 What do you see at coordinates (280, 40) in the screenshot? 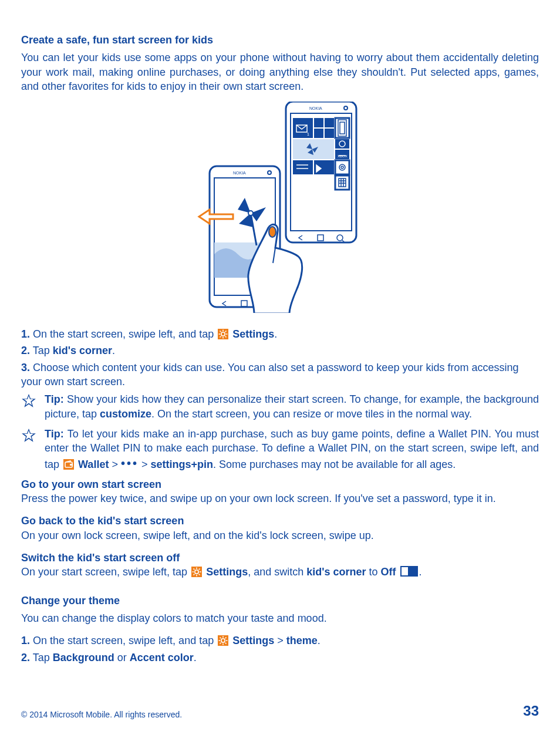
I see `section-heading: Create a safe, fun start screen for kids` at bounding box center [280, 40].